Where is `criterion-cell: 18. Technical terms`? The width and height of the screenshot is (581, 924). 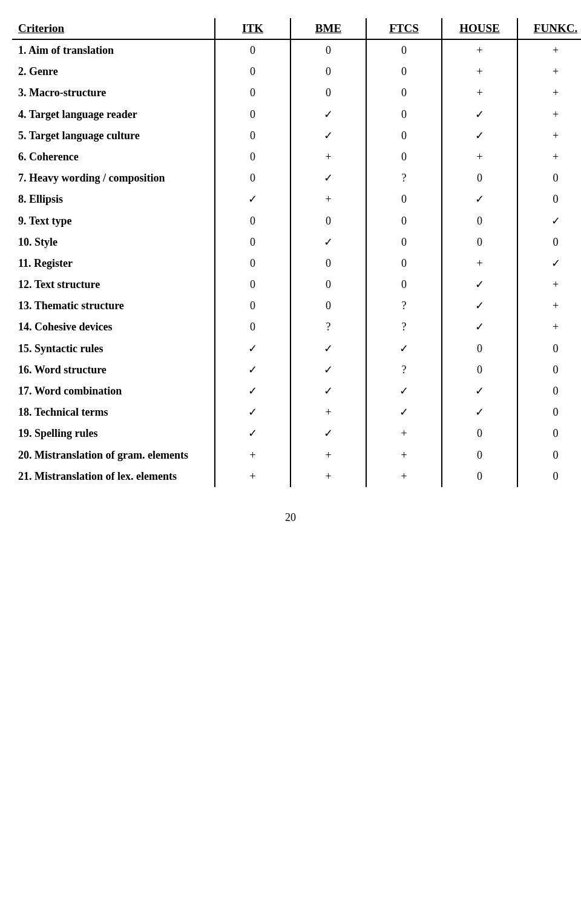
criterion-cell: 18. Technical terms is located at coordinates (114, 413).